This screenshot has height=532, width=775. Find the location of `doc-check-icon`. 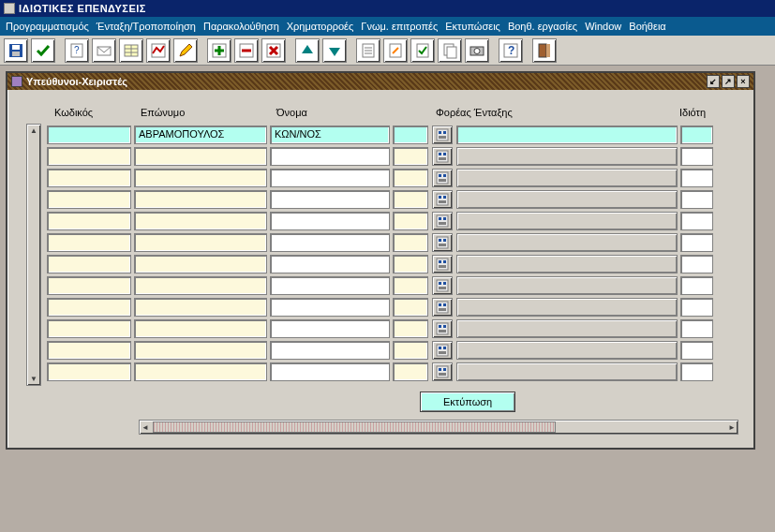

doc-check-icon is located at coordinates (423, 51).